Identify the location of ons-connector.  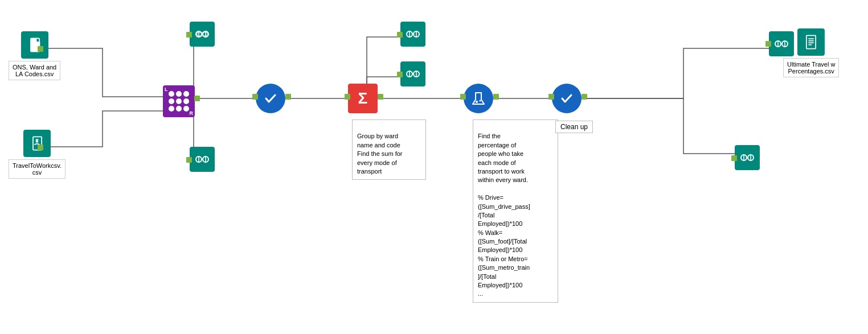
(40, 49).